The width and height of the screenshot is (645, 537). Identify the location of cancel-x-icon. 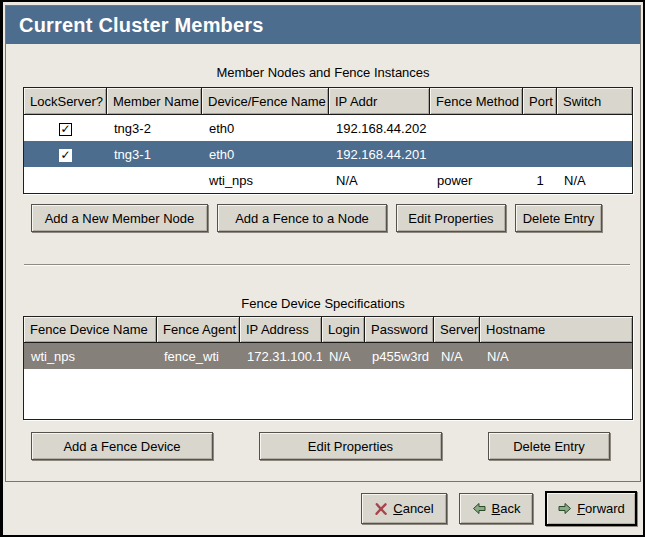
(381, 509).